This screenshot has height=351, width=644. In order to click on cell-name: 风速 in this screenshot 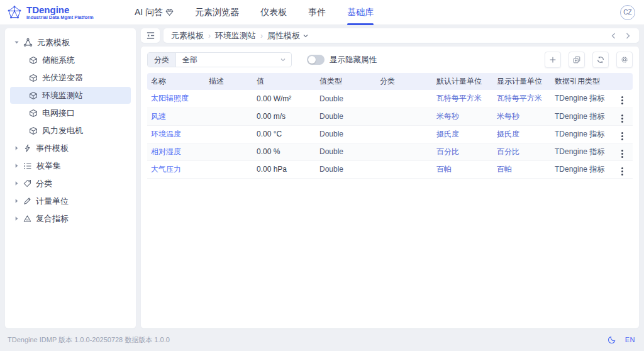, I will do `click(176, 116)`.